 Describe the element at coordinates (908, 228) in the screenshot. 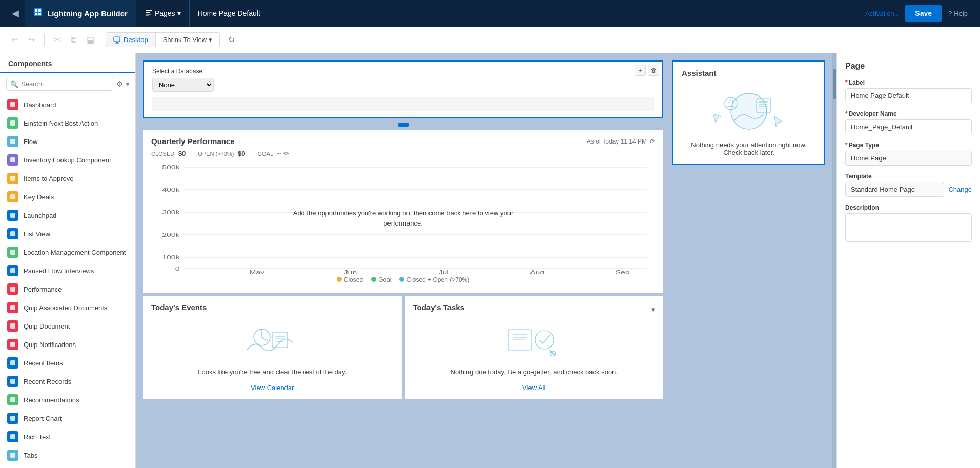

I see `description-field-textarea` at that location.